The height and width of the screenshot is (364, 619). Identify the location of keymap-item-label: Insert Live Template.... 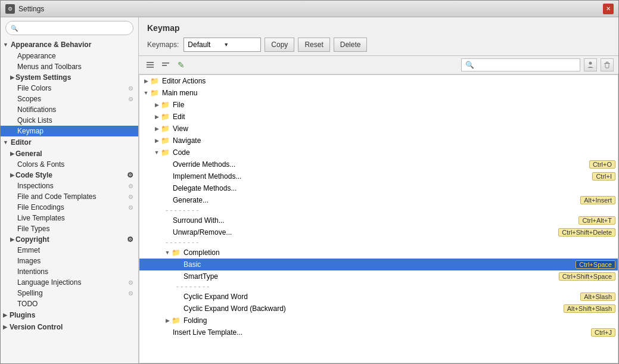
(380, 332).